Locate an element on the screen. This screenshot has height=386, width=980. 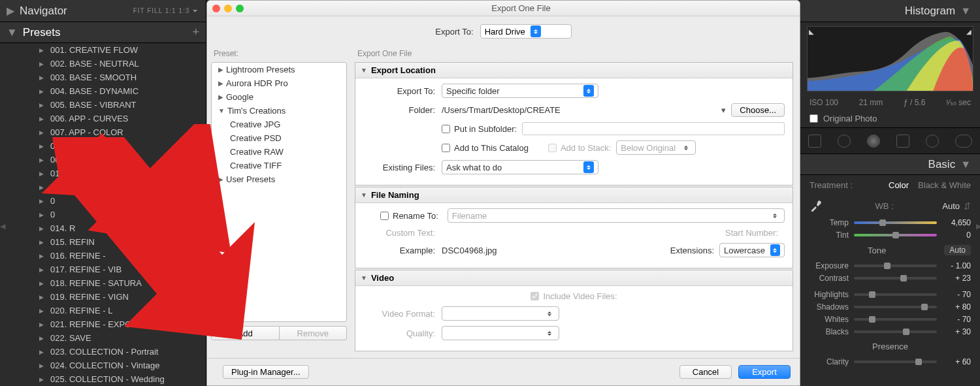
existing-files-dropdown: Ask what to do is located at coordinates (520, 167).